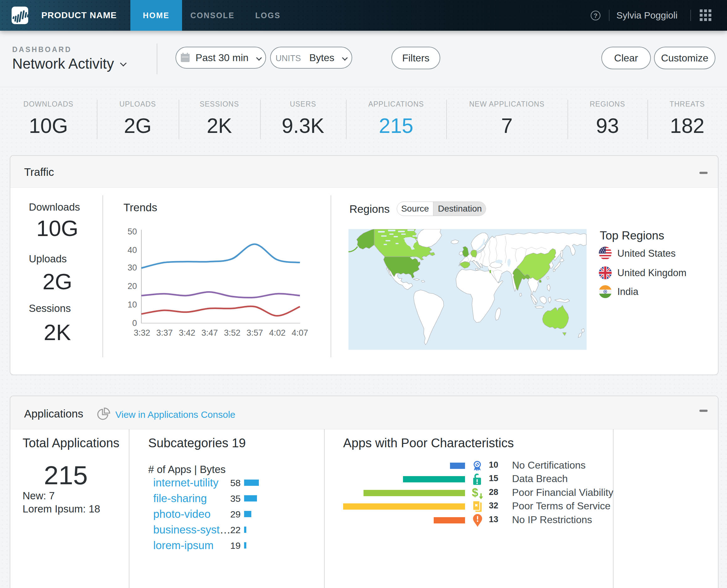  I want to click on svg-text: 4:02, so click(278, 333).